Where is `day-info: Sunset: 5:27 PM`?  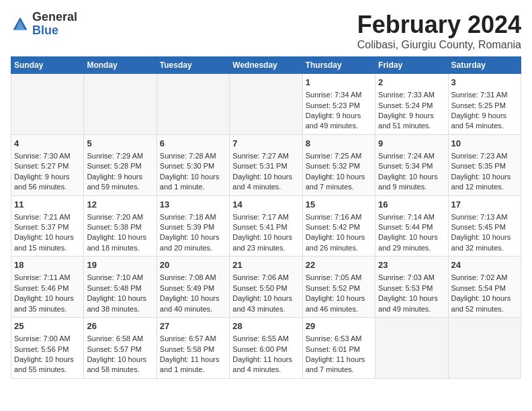 day-info: Sunset: 5:27 PM is located at coordinates (47, 167).